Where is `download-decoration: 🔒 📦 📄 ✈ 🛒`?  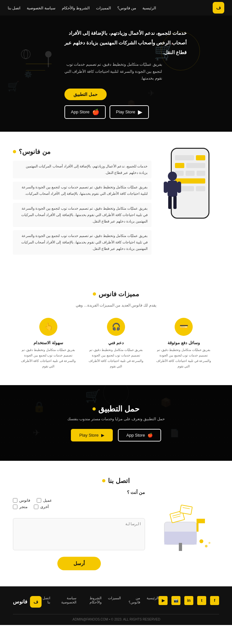
download-decoration: 🔒 📦 📄 ✈ 🛒 is located at coordinates (116, 423).